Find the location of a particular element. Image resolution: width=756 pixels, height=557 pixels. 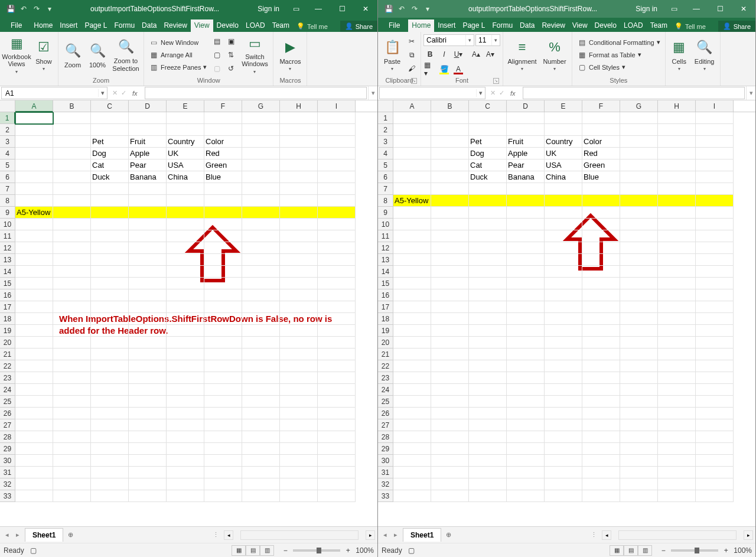

cell-G2 is located at coordinates (261, 130).